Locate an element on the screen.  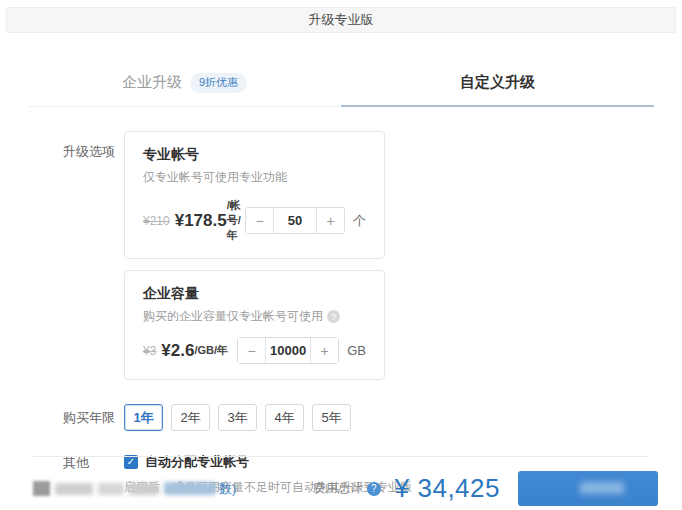
pro-account-plus-button: + is located at coordinates (330, 220).